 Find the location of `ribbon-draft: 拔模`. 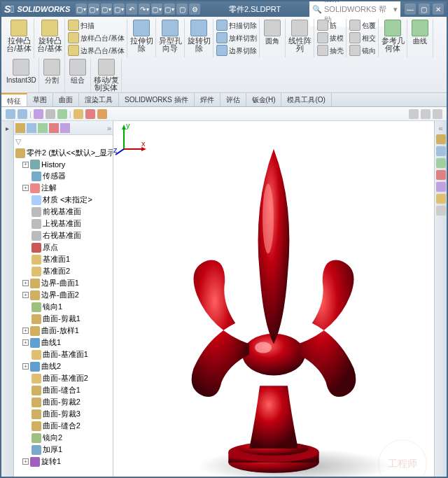

ribbon-draft: 拔模 is located at coordinates (330, 38).